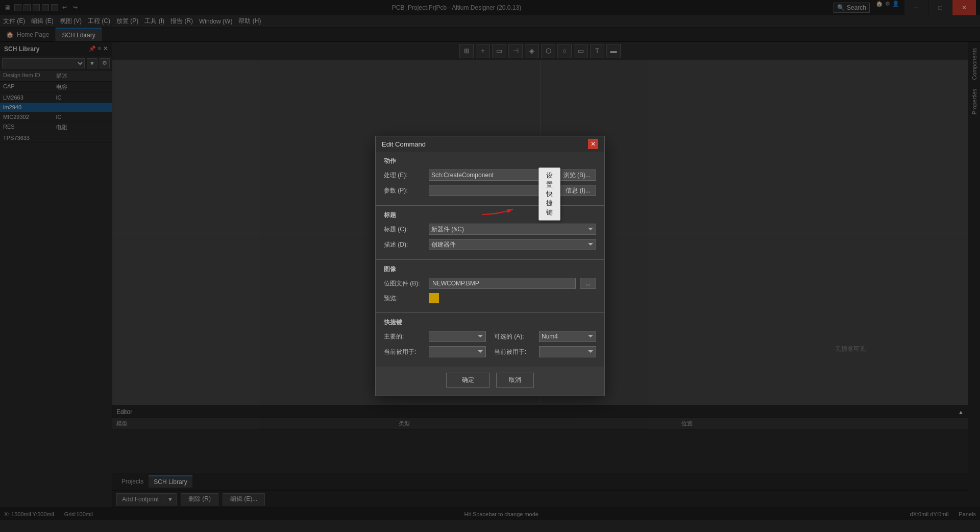 This screenshot has height=532, width=980. What do you see at coordinates (435, 352) in the screenshot?
I see `current-used-row1: 当前被用于:` at bounding box center [435, 352].